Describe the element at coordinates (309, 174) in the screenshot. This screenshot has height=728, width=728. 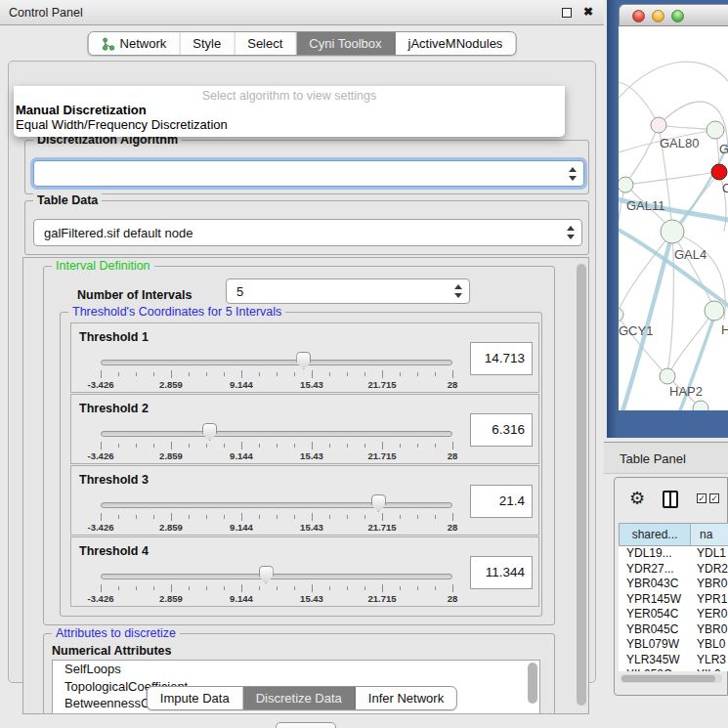
I see `algorithm-combobox` at that location.